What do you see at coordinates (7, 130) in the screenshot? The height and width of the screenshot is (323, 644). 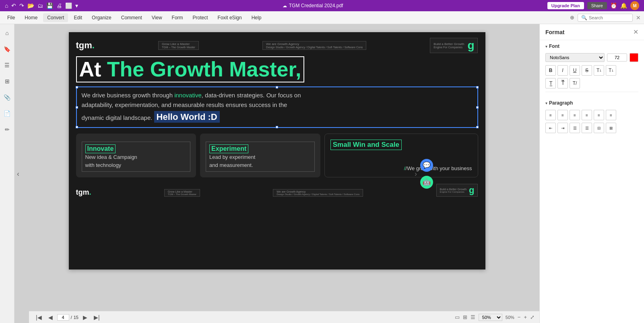 I see `sidebar-item-edit: ✏` at bounding box center [7, 130].